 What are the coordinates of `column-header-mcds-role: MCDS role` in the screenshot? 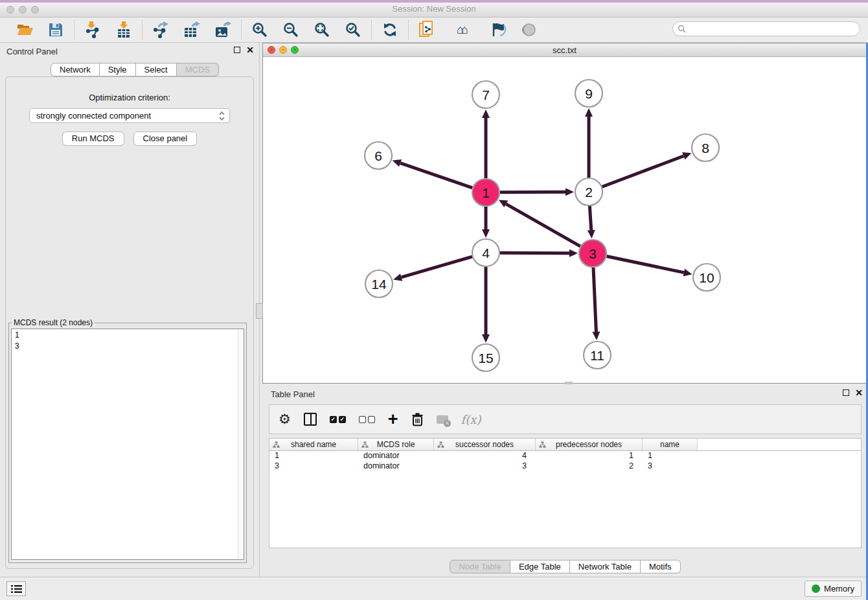 It's located at (396, 444).